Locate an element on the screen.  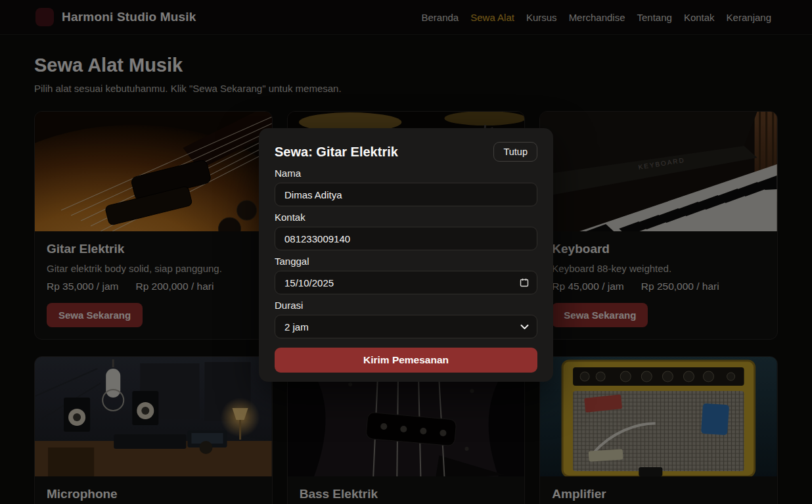
submit-order-button: Kirim Pemesanan is located at coordinates (406, 360).